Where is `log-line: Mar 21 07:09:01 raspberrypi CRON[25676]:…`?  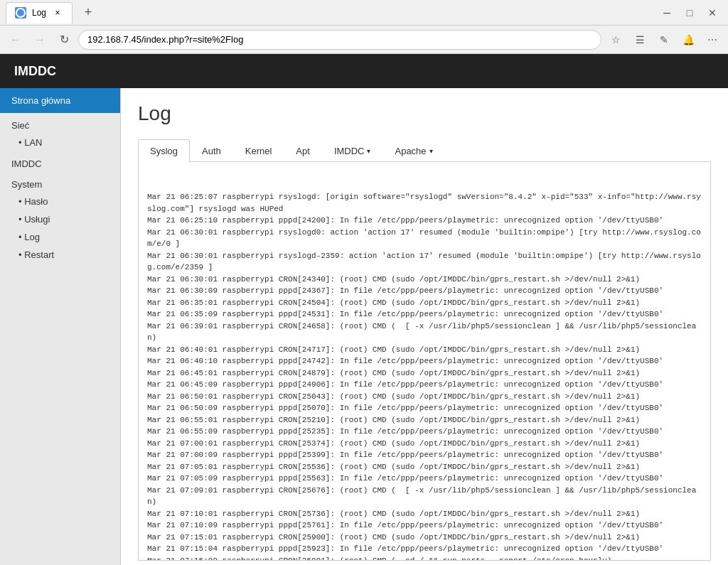 log-line: Mar 21 07:09:01 raspberrypi CRON[25676]:… is located at coordinates (424, 496).